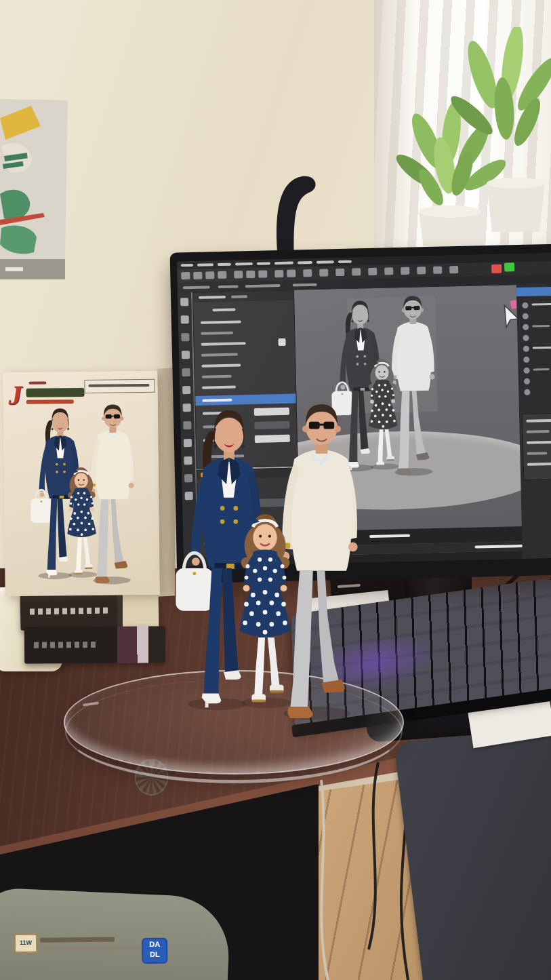  What do you see at coordinates (496, 133) in the screenshot?
I see `plant-right` at bounding box center [496, 133].